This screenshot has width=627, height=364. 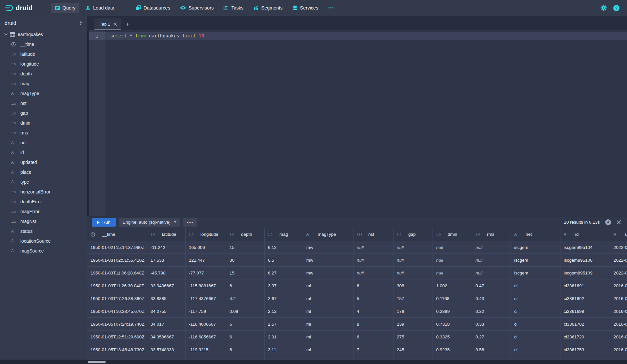 What do you see at coordinates (585, 350) in the screenshot?
I see `table-cell: ci3361753` at bounding box center [585, 350].